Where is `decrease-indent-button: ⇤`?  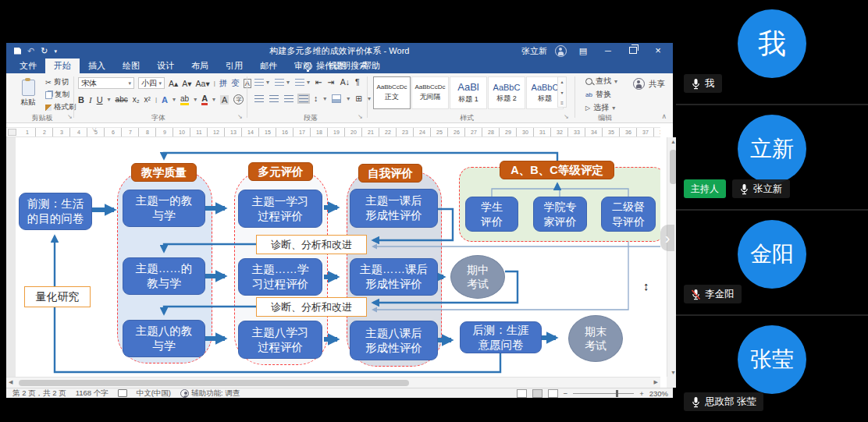
decrease-indent-button: ⇤ is located at coordinates (318, 82).